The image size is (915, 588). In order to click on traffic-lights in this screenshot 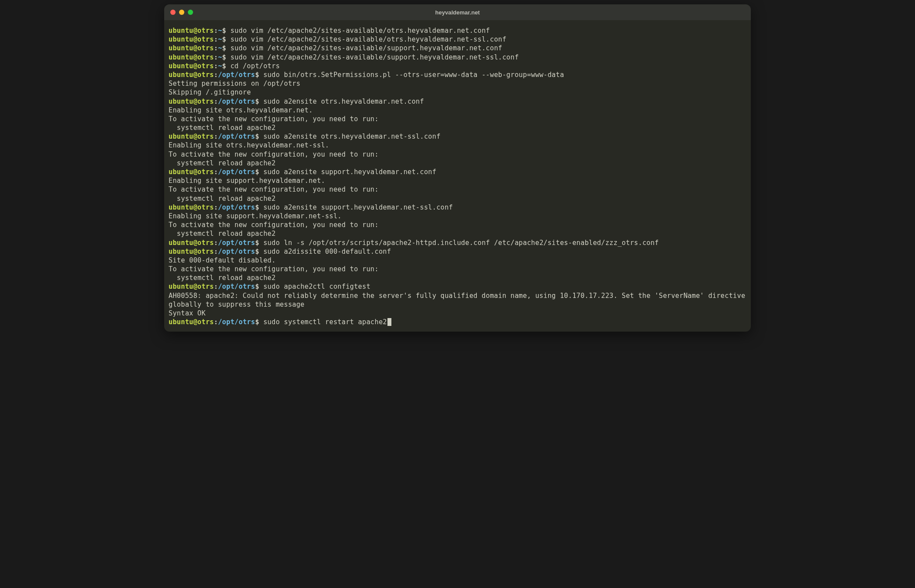, I will do `click(182, 12)`.